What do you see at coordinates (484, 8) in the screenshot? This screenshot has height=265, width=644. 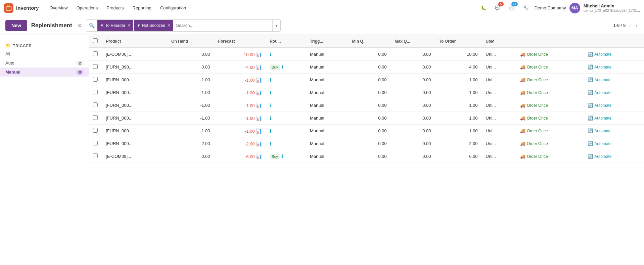 I see `bug-icon-btn: 🐛` at bounding box center [484, 8].